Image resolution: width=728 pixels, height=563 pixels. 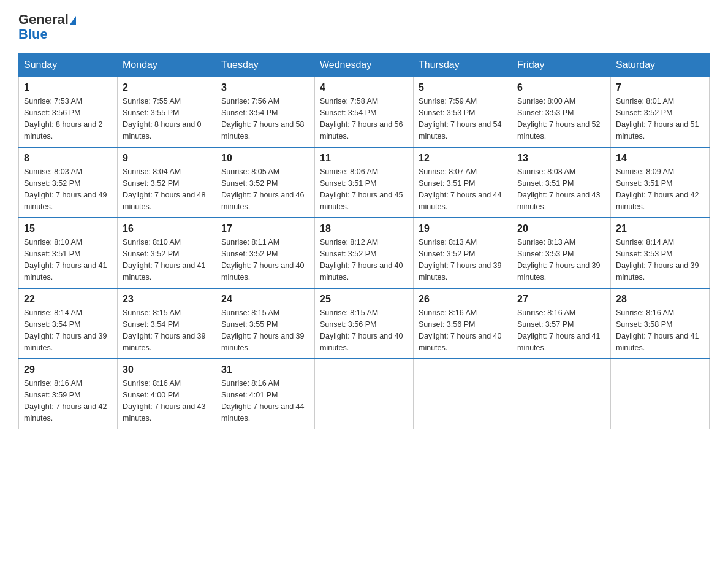 What do you see at coordinates (364, 65) in the screenshot?
I see `weekday-header-row: SundayMondayTuesdayWednesdayThursdayFrid…` at bounding box center [364, 65].